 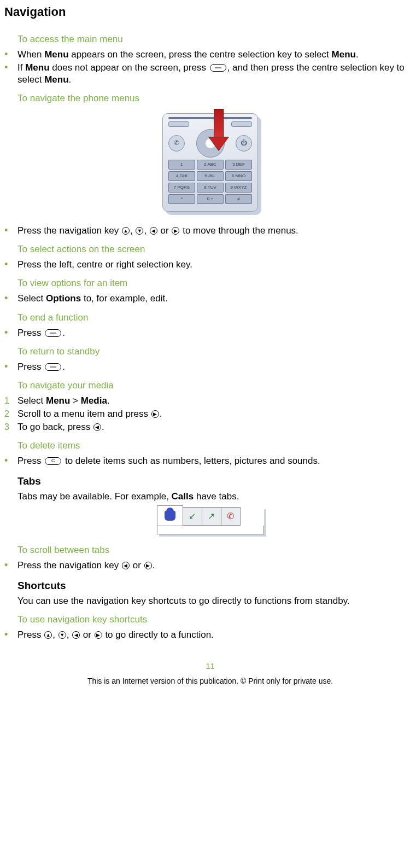 I want to click on body-text: To go back, press ◀., so click(x=216, y=427).